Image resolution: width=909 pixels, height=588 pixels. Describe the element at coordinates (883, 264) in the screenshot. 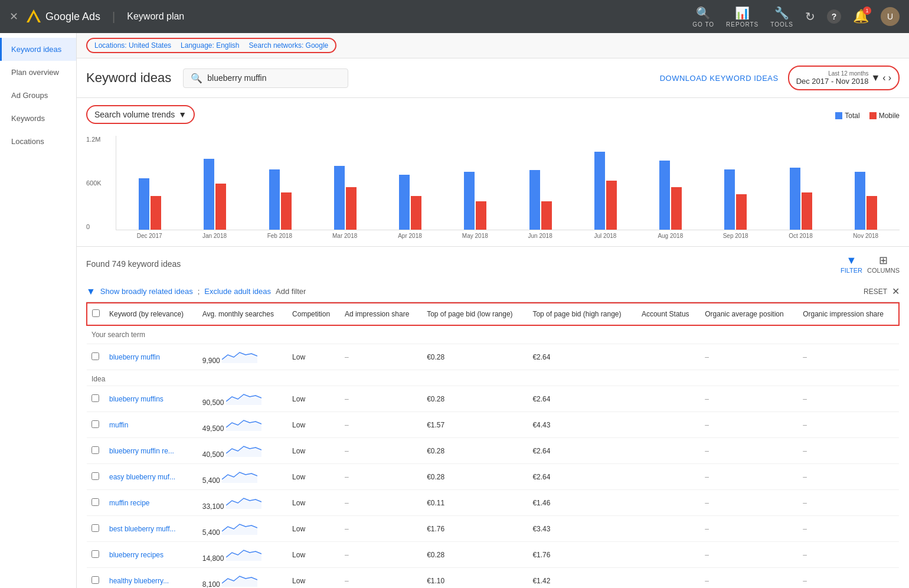

I see `columns-button: ⊞ COLUMNS` at that location.